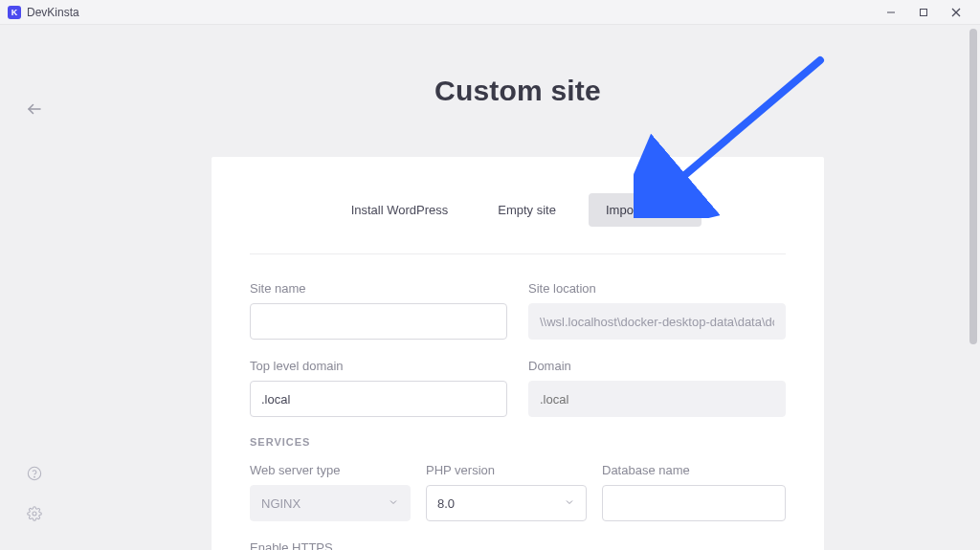 This screenshot has height=550, width=980. I want to click on tld-input, so click(379, 399).